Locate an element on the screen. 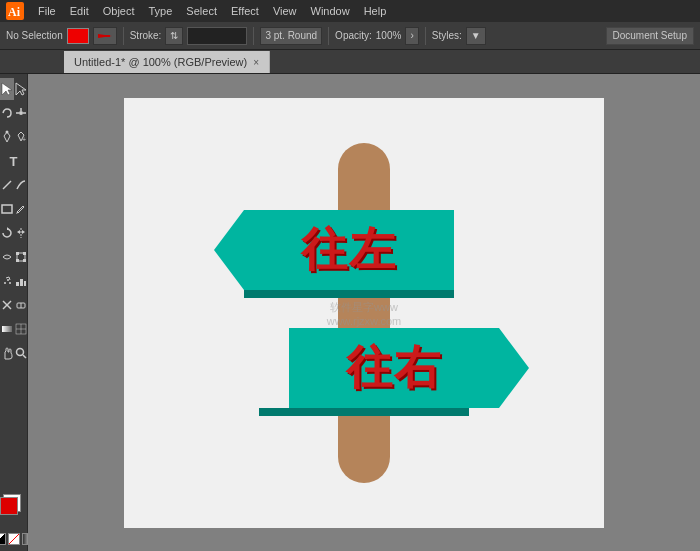 The height and width of the screenshot is (551, 700). rectangle-tool is located at coordinates (7, 209).